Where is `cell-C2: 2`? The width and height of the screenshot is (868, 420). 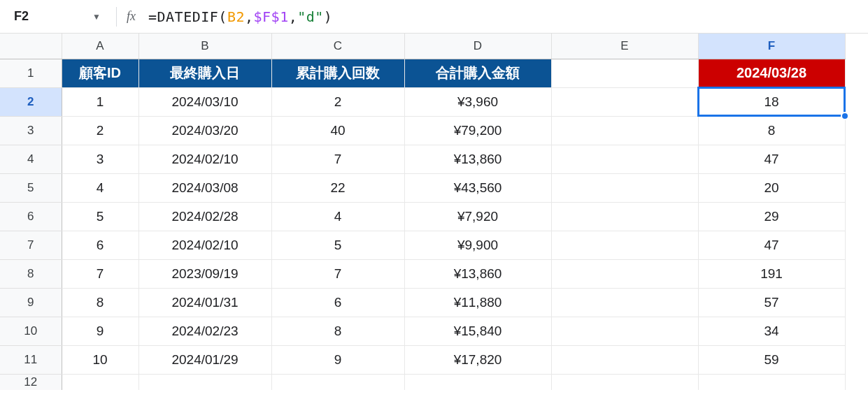 cell-C2: 2 is located at coordinates (338, 102).